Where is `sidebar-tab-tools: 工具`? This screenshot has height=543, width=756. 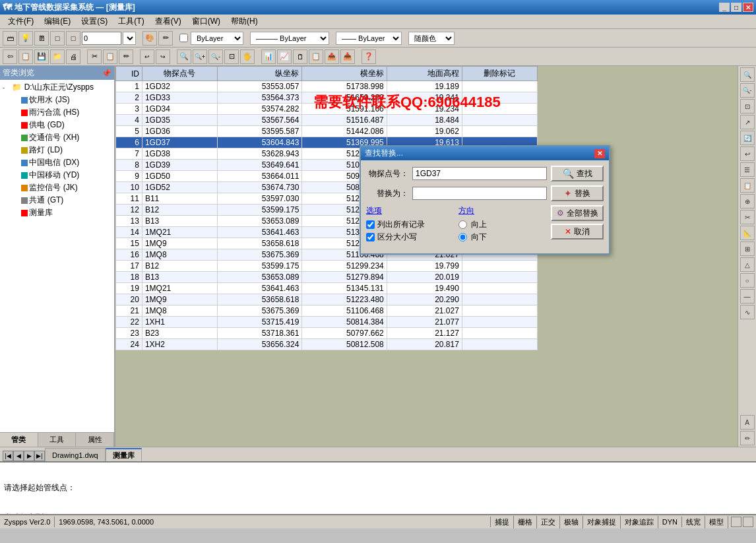
sidebar-tab-tools: 工具 is located at coordinates (57, 439).